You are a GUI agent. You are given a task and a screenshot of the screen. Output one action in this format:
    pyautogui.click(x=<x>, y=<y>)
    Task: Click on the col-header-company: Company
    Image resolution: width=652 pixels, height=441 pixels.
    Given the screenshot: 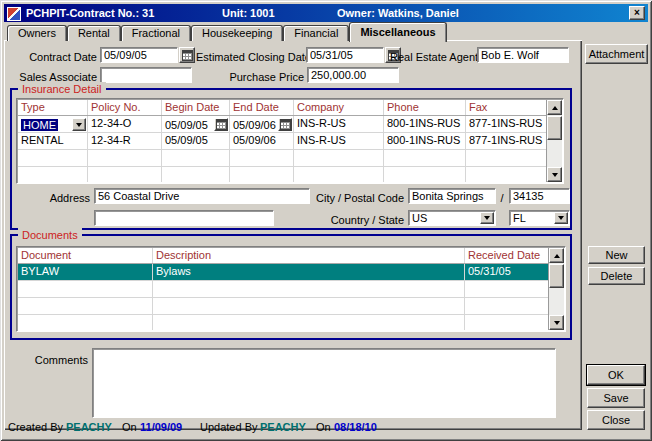 What is the action you would take?
    pyautogui.click(x=339, y=108)
    